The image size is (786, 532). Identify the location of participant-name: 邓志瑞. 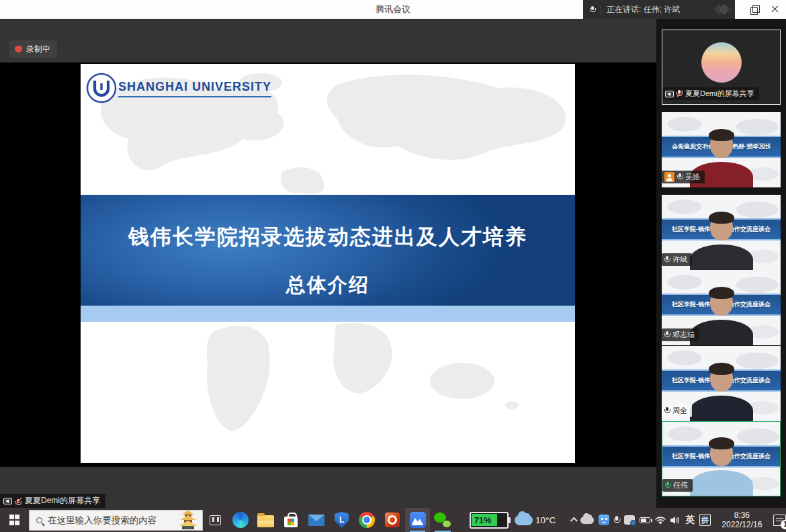
(684, 335).